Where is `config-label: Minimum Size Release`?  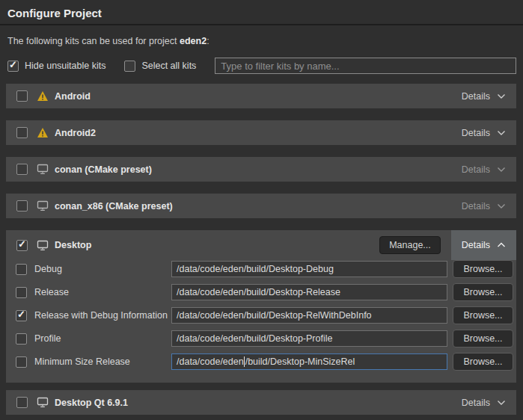 config-label: Minimum Size Release is located at coordinates (103, 362).